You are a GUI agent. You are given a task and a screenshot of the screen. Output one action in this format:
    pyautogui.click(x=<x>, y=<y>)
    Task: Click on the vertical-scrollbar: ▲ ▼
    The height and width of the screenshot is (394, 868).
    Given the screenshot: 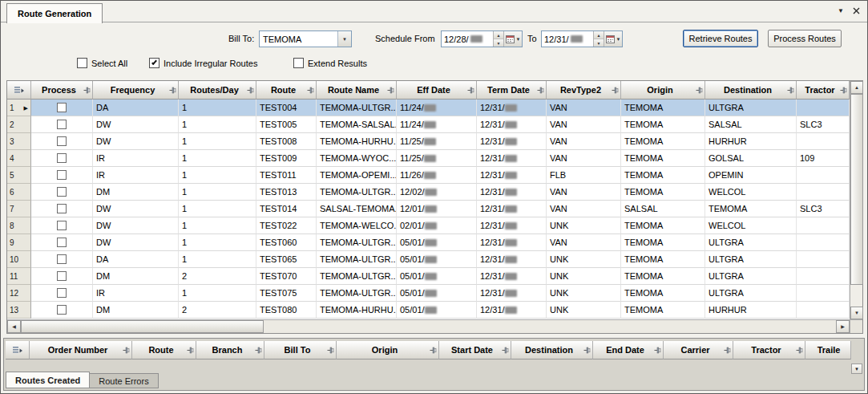 What is the action you would take?
    pyautogui.click(x=856, y=201)
    